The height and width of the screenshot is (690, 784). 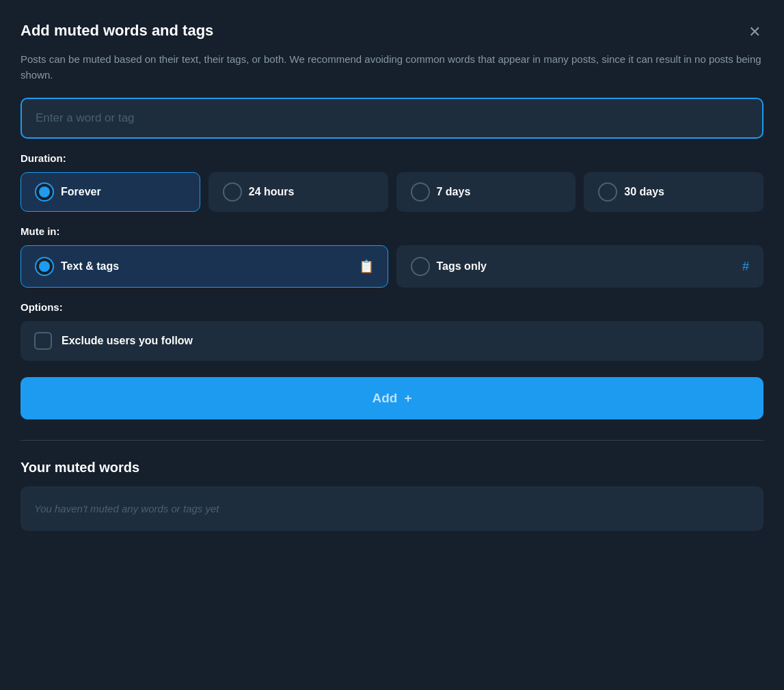 What do you see at coordinates (44, 192) in the screenshot?
I see `duration-radio-forever` at bounding box center [44, 192].